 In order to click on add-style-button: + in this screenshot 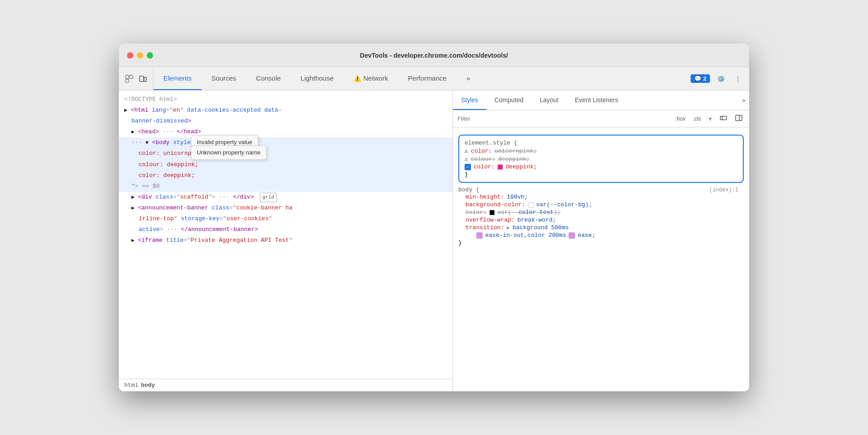, I will do `click(710, 119)`.